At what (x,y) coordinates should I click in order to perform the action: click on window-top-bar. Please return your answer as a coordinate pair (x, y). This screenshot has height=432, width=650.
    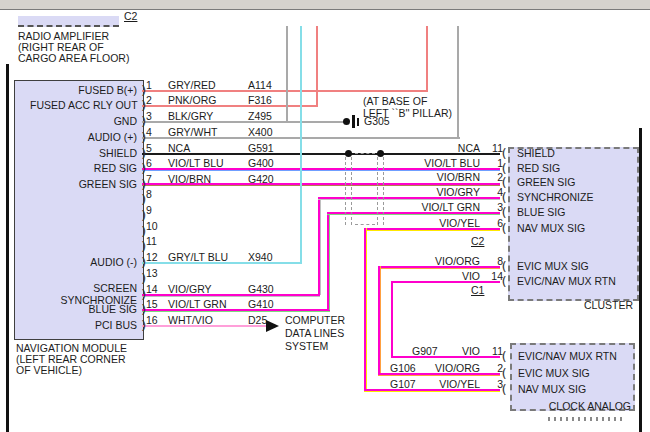
    Looking at the image, I should click on (325, 4).